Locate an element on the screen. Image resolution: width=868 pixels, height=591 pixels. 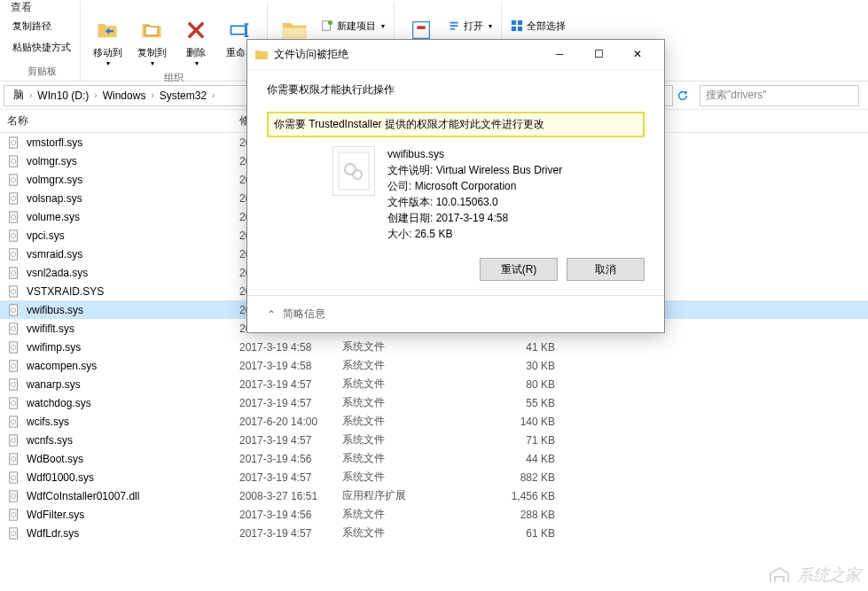
file-name: vpci.sys is located at coordinates (133, 236).